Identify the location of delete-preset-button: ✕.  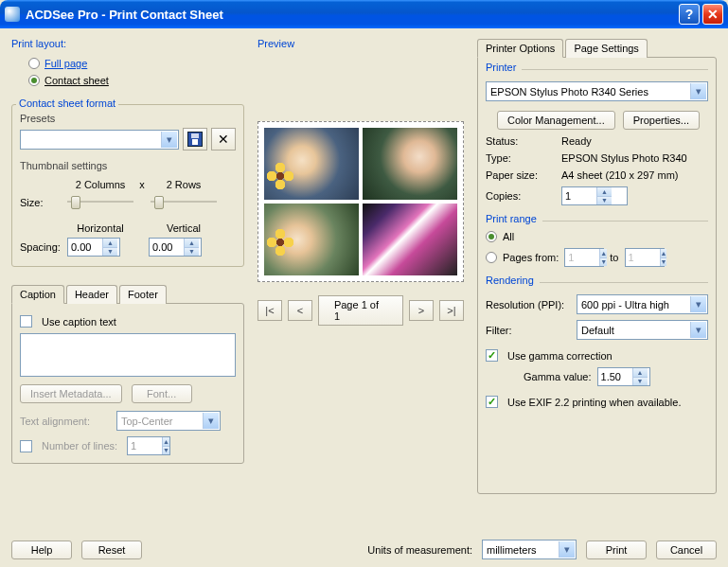
(223, 139).